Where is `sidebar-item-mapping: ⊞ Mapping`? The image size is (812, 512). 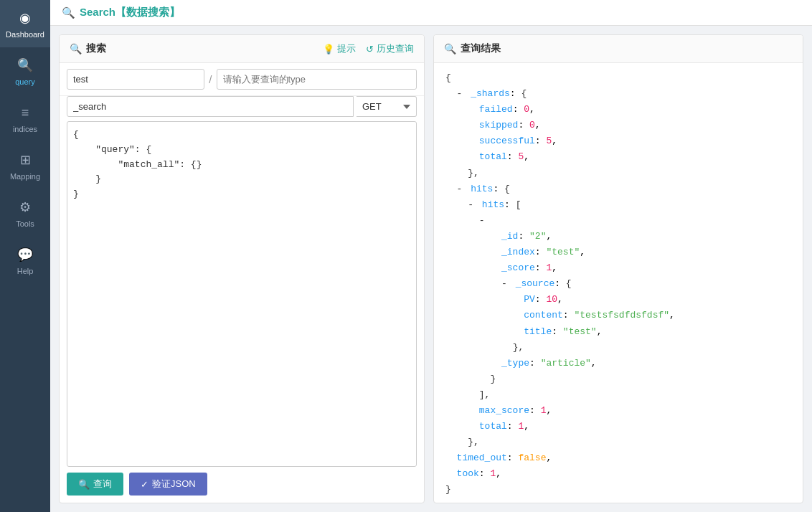
sidebar-item-mapping: ⊞ Mapping is located at coordinates (25, 166).